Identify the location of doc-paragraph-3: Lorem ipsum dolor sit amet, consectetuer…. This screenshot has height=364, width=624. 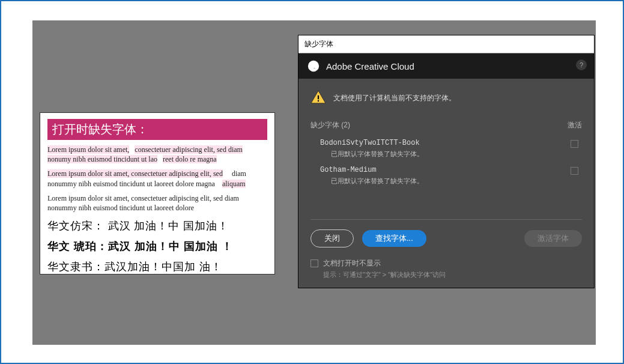
(157, 203).